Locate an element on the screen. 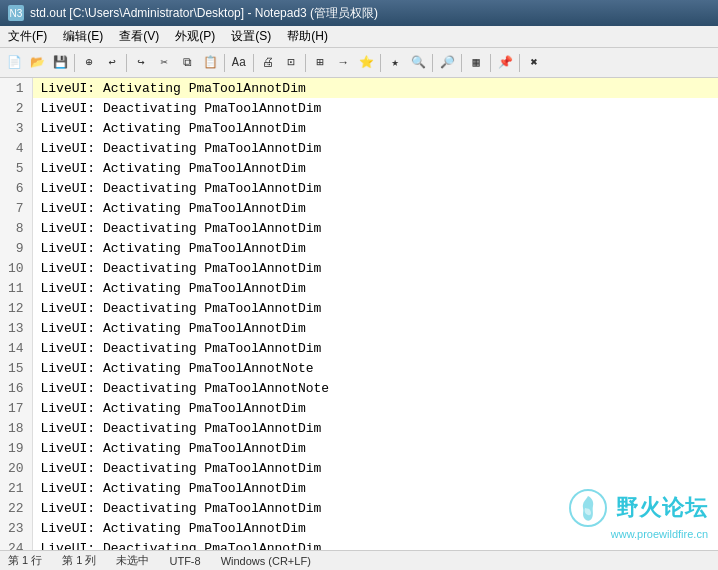  status-line: 第 1 行 is located at coordinates (25, 560).